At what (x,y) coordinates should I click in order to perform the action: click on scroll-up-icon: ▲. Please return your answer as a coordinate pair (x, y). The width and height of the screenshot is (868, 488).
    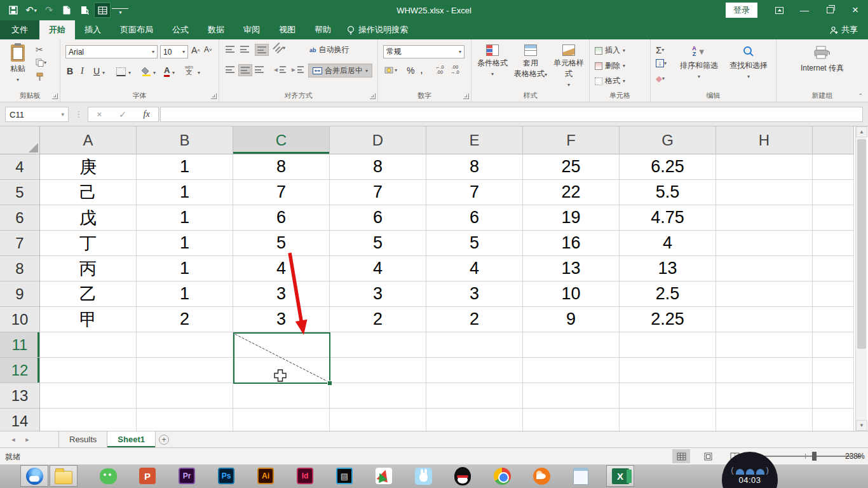
    Looking at the image, I should click on (862, 132).